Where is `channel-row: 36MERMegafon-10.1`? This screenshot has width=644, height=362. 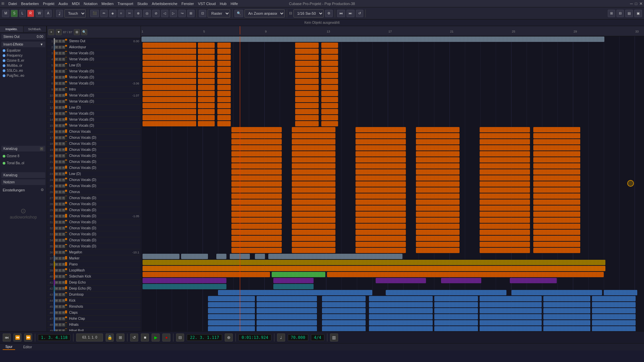 channel-row: 36MERMegafon-10.1 is located at coordinates (94, 252).